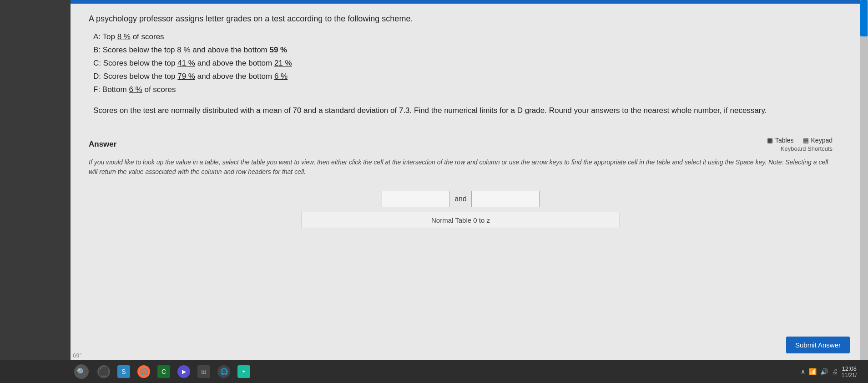  What do you see at coordinates (224, 372) in the screenshot?
I see `taskbar-icon-7: 🌐` at bounding box center [224, 372].